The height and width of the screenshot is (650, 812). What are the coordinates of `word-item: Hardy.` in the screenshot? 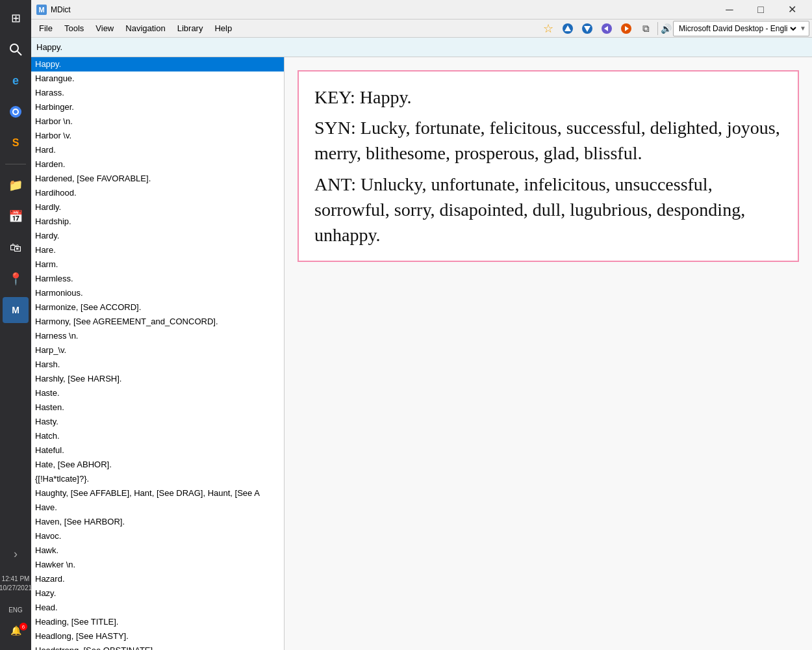 It's located at (157, 236).